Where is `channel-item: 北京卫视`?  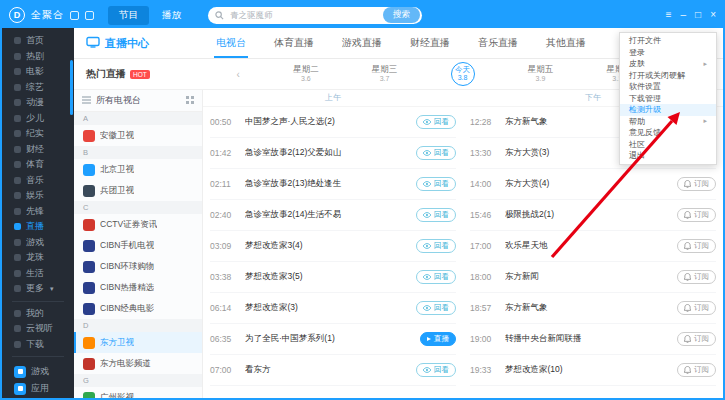 channel-item: 北京卫视 is located at coordinates (138, 170).